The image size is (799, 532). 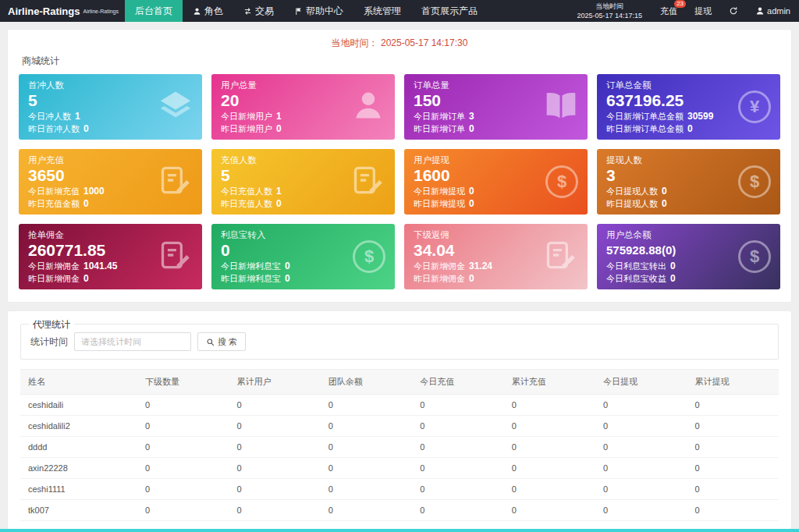 I want to click on stat-card-title: 用户提现, so click(x=496, y=161).